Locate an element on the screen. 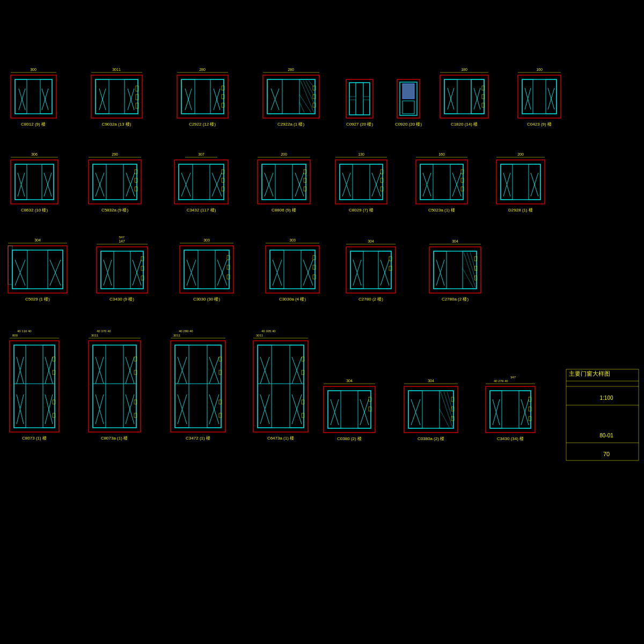 Image resolution: width=644 pixels, height=644 pixels. svg-text: C2780a (2 楼) is located at coordinates (455, 299).